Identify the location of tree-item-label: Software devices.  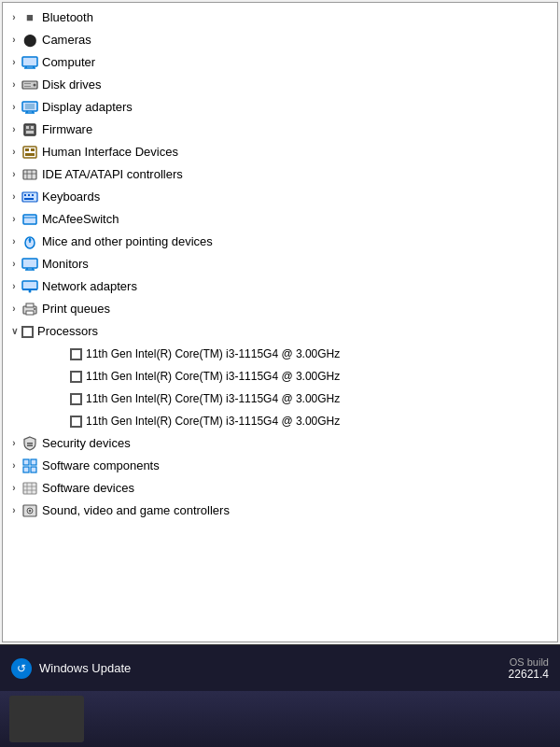
(88, 488).